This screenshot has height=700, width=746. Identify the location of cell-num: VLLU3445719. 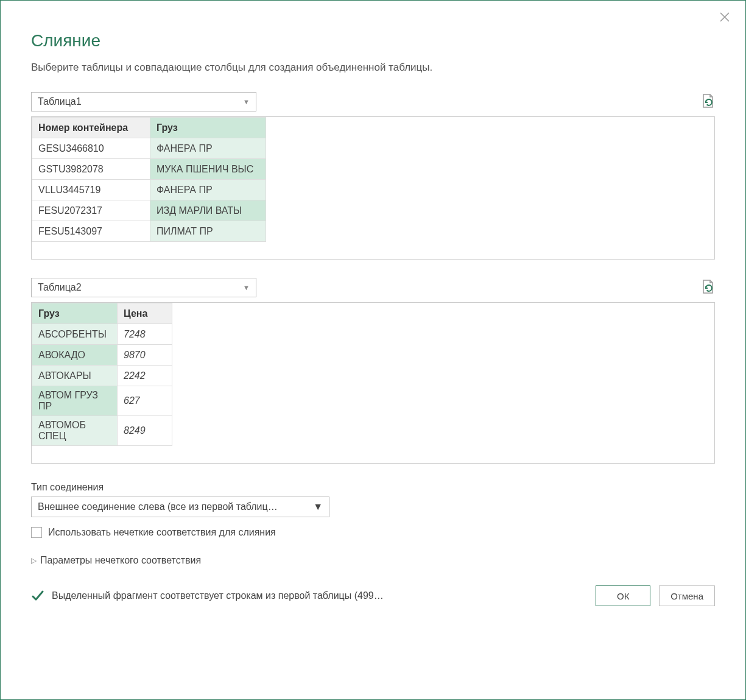
(91, 190).